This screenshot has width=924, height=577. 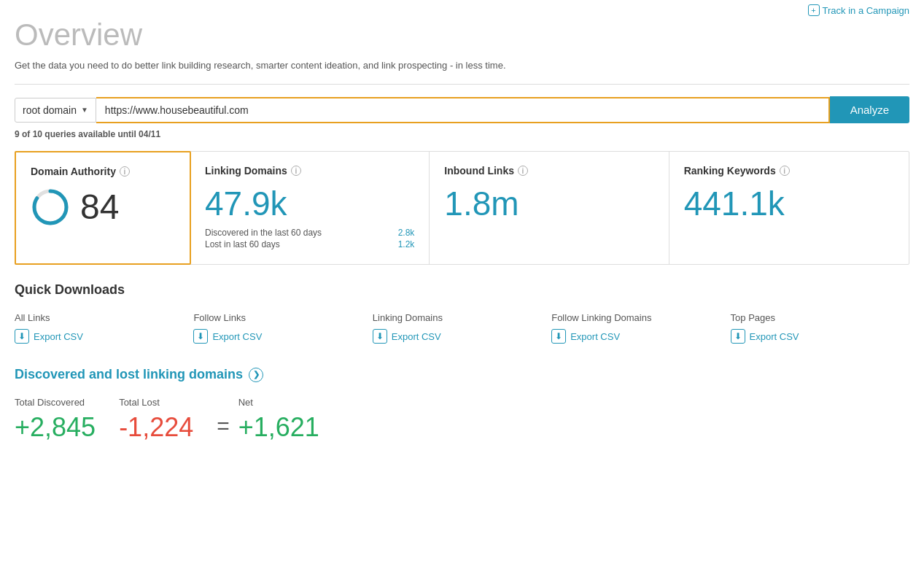 What do you see at coordinates (237, 337) in the screenshot?
I see `export-follow-links-label: Export CSV` at bounding box center [237, 337].